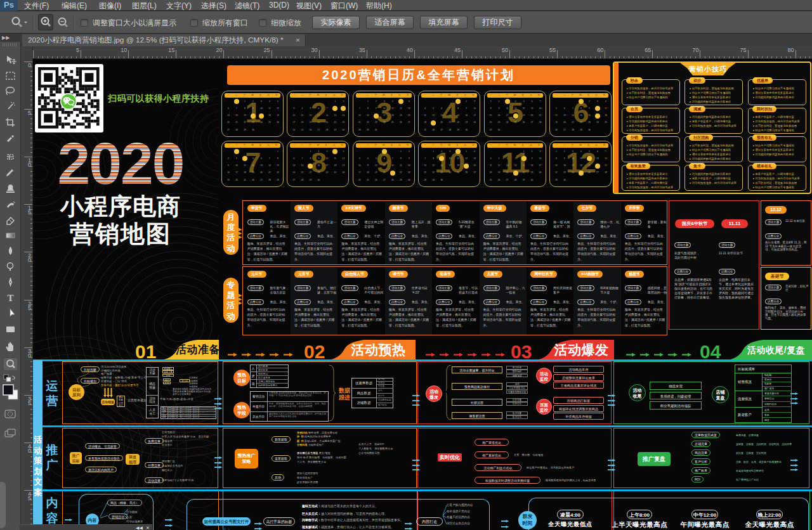 This screenshot has height=530, width=812. What do you see at coordinates (10, 298) in the screenshot?
I see `svg-text: T` at bounding box center [10, 298].